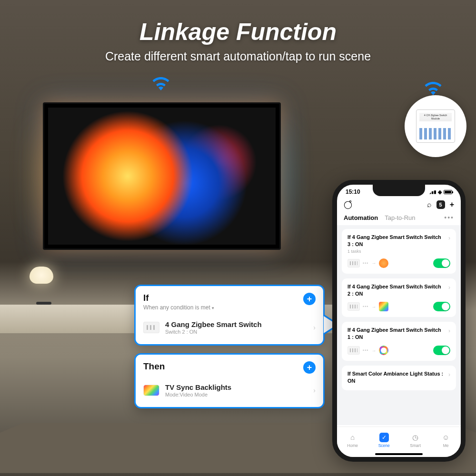  Describe the element at coordinates (236, 387) in the screenshot. I see `action-title: TV Sync Backlights` at that location.